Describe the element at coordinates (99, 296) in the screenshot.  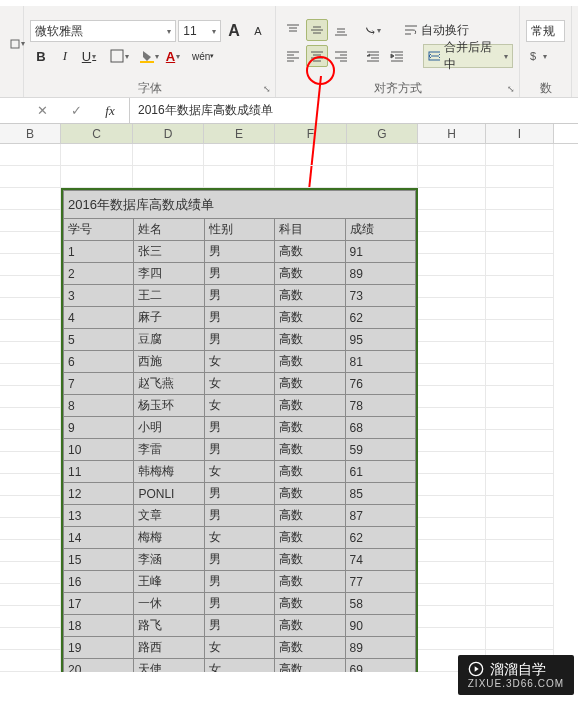
I see `table-cell: 3` at that location.